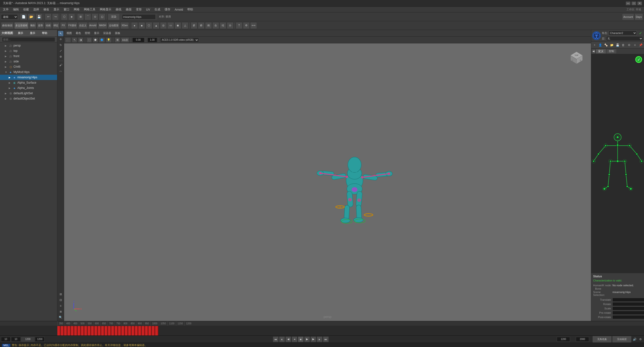 Image resolution: width=644 pixels, height=347 pixels. Describe the element at coordinates (28, 72) in the screenshot. I see `outliner-item-mymodhips: ▼ ◈ MyMod:Hips` at that location.